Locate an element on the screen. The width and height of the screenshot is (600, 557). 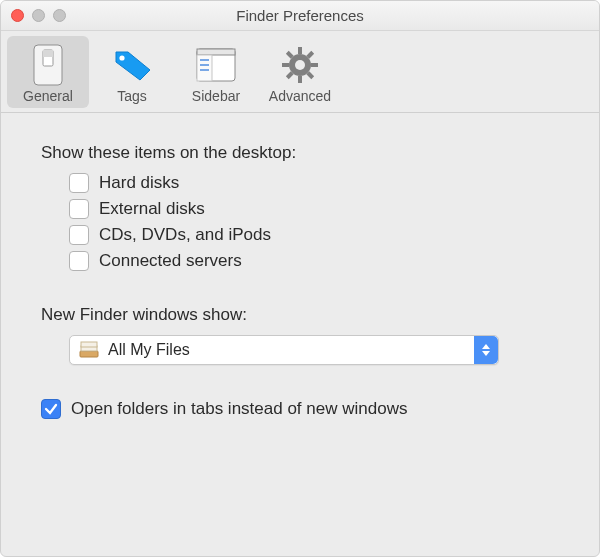
tab-label: General is located at coordinates (48, 96).